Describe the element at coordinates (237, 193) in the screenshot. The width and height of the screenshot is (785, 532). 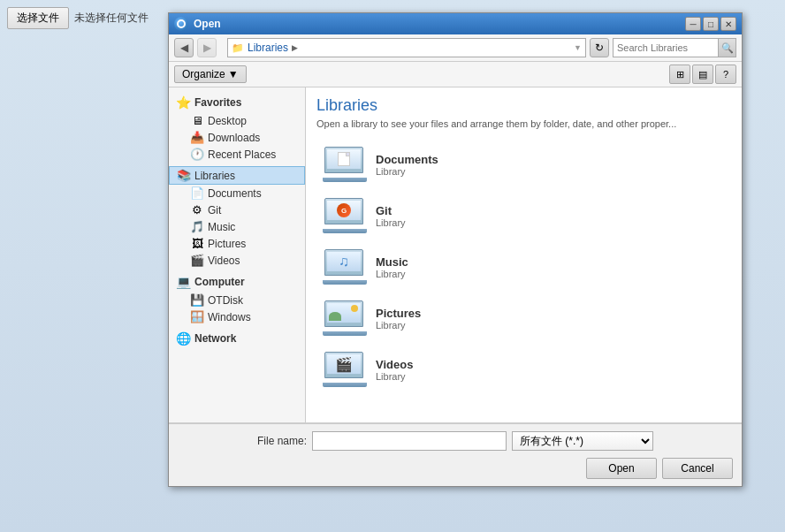
I see `sidebar-item-documents: 📄 Documents` at that location.